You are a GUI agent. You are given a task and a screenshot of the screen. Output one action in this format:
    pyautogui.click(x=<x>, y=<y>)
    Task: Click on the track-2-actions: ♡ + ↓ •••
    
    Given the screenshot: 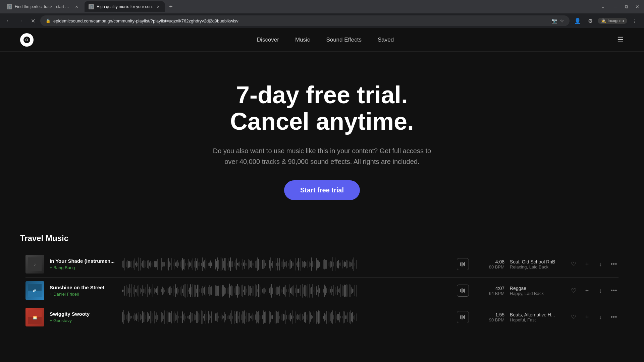 What is the action you would take?
    pyautogui.click(x=594, y=291)
    